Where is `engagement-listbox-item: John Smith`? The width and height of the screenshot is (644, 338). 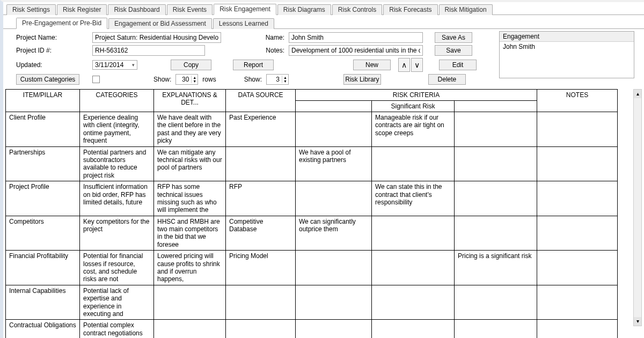 engagement-listbox-item: John Smith is located at coordinates (567, 47).